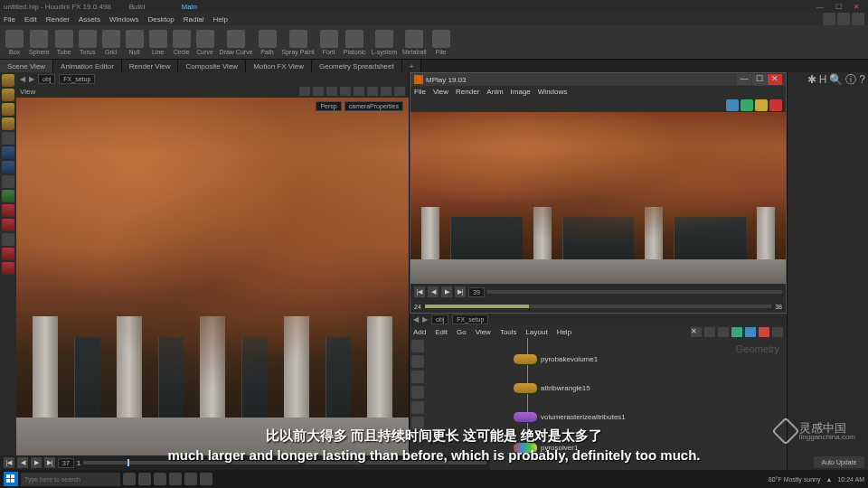 This screenshot has width=868, height=488. What do you see at coordinates (23, 80) in the screenshot?
I see `path-back-icon: ◀` at bounding box center [23, 80].